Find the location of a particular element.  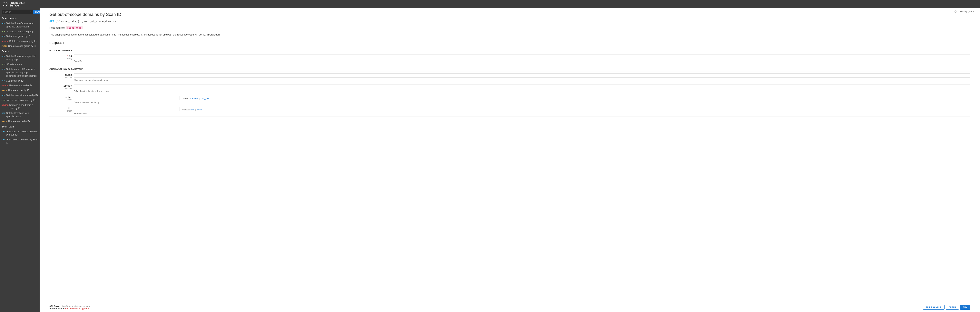

sidebar: ↵ SEARCH Scan_groupsGETGet the Scan Grou… is located at coordinates (20, 160).